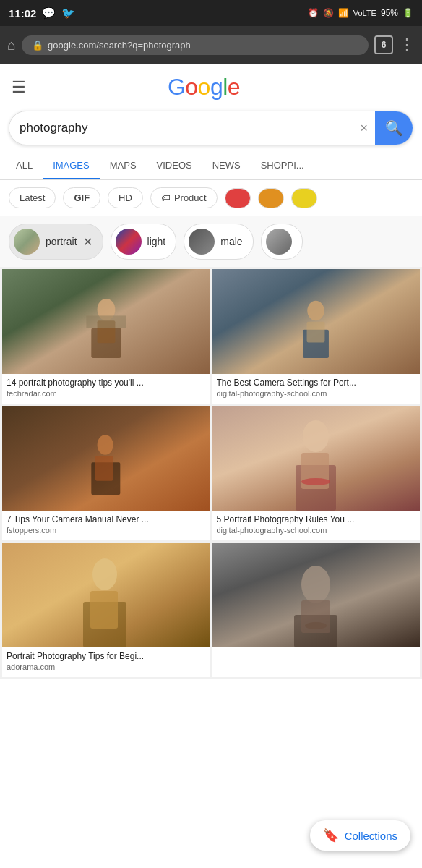 The image size is (422, 868). Describe the element at coordinates (395, 128) in the screenshot. I see `search-icon: 🔍` at that location.